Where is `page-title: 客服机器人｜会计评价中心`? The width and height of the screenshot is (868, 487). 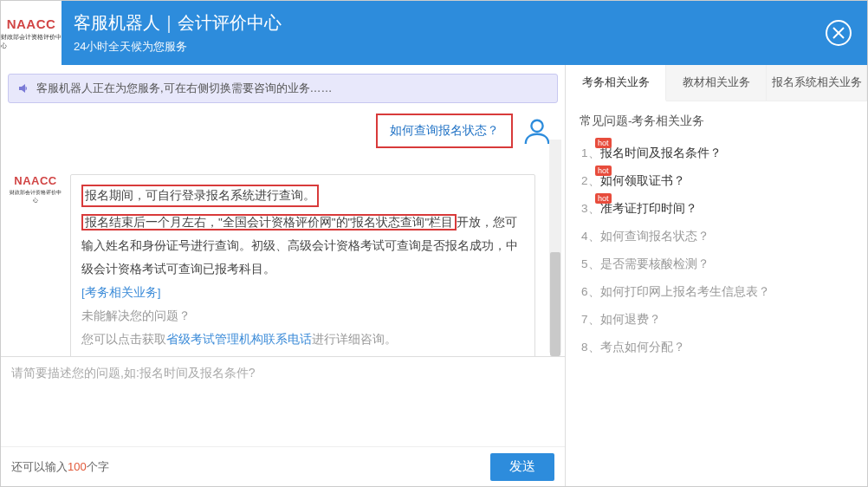 page-title: 客服机器人｜会计评价中心 is located at coordinates (178, 23).